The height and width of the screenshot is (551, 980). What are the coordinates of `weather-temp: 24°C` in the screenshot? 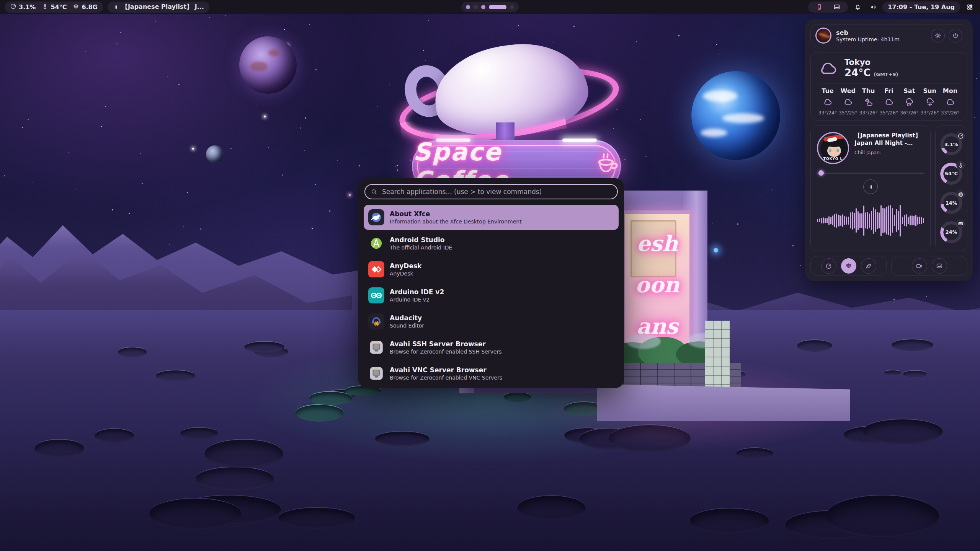 It's located at (858, 73).